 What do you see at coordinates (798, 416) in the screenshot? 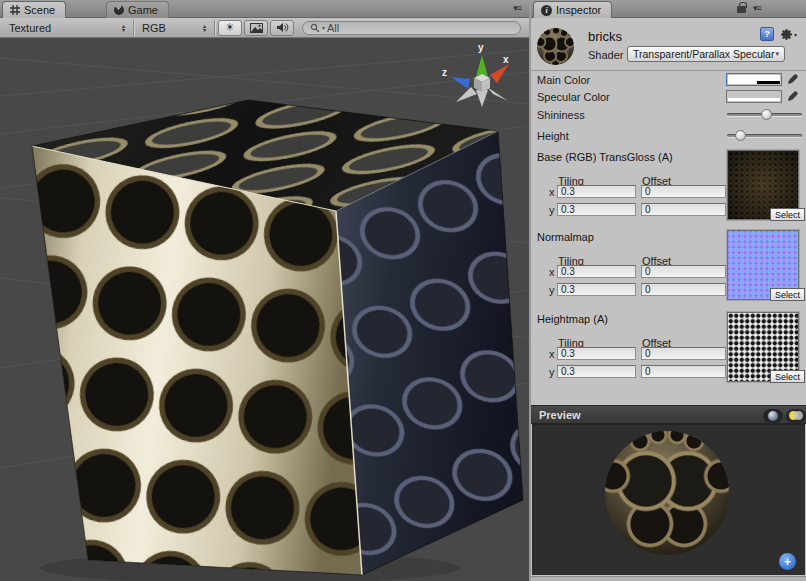
I see `light-off-icon` at bounding box center [798, 416].